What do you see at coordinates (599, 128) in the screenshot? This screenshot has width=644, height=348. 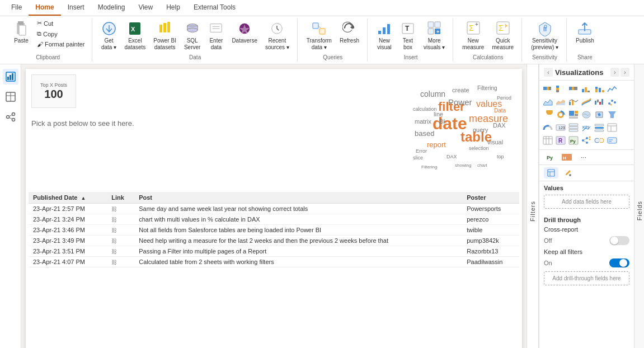 I see `viz-slicer` at bounding box center [599, 128].